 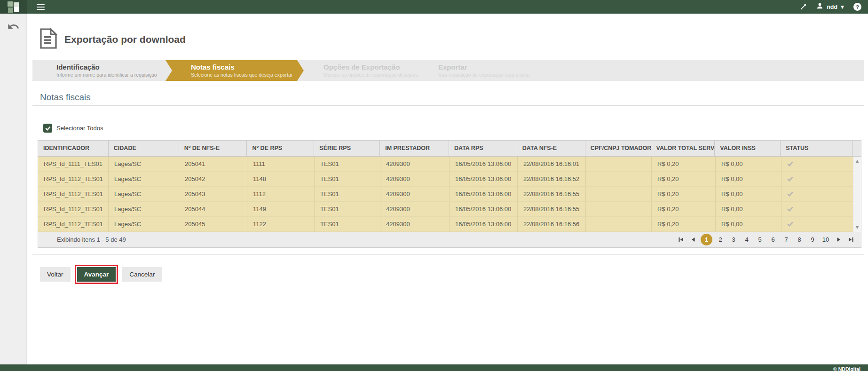 What do you see at coordinates (551, 149) in the screenshot?
I see `column-header: DATA NFS-E` at bounding box center [551, 149].